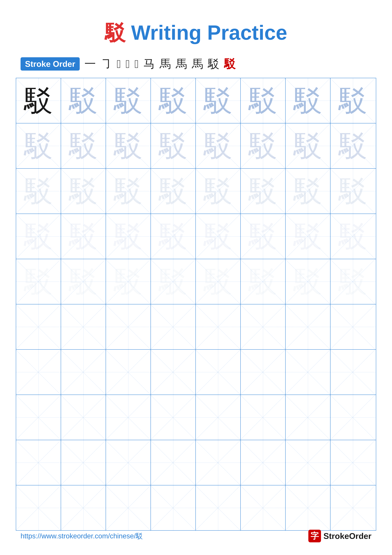  Describe the element at coordinates (181, 64) in the screenshot. I see `stroke-step-8: 馬` at that location.